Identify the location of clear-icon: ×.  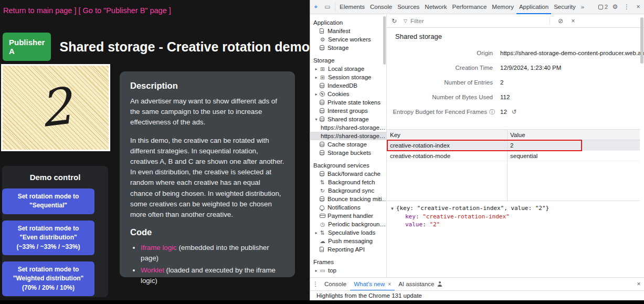
(573, 21).